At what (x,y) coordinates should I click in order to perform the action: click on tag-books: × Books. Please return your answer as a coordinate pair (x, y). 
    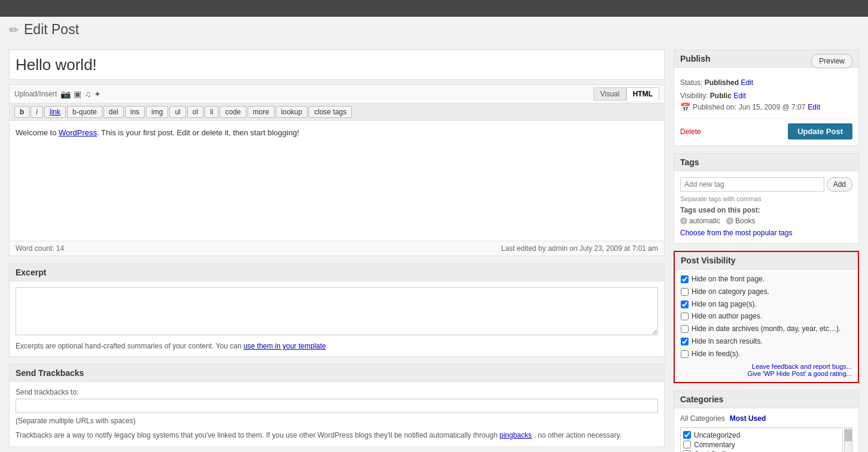
    Looking at the image, I should click on (741, 221).